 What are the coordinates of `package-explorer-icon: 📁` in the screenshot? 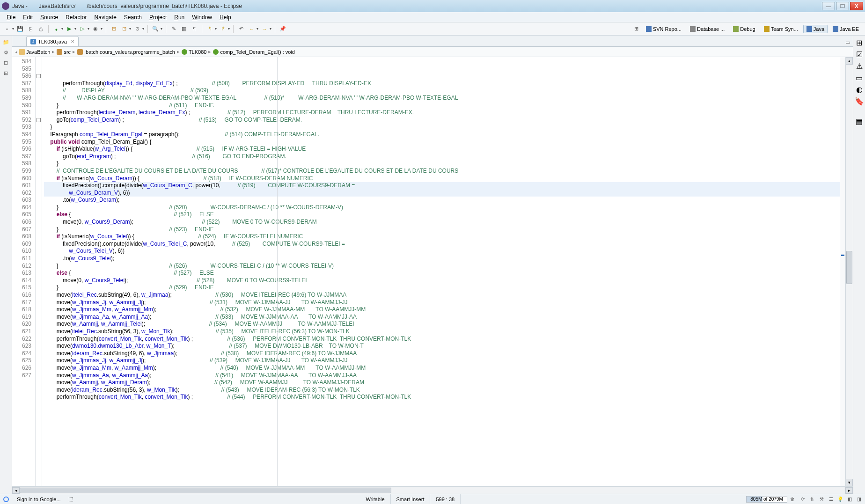 It's located at (6, 42).